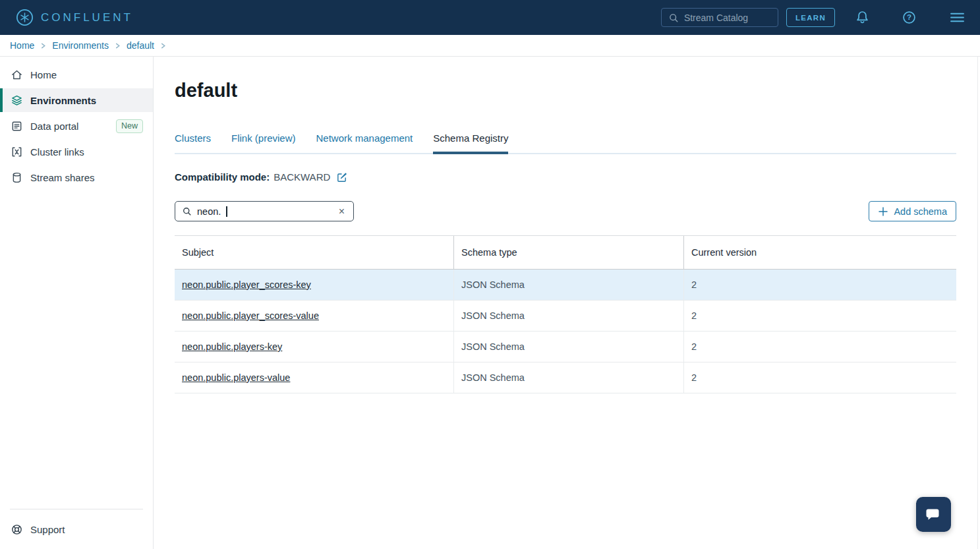 Image resolution: width=980 pixels, height=549 pixels. What do you see at coordinates (129, 127) in the screenshot?
I see `new-badge: New` at bounding box center [129, 127].